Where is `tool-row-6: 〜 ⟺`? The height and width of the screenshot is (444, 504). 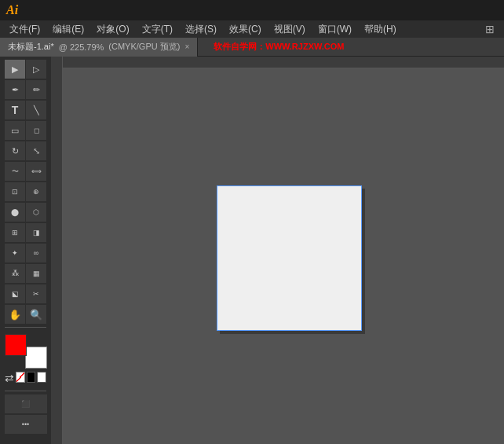 tool-row-6: 〜 ⟺ is located at coordinates (25, 171).